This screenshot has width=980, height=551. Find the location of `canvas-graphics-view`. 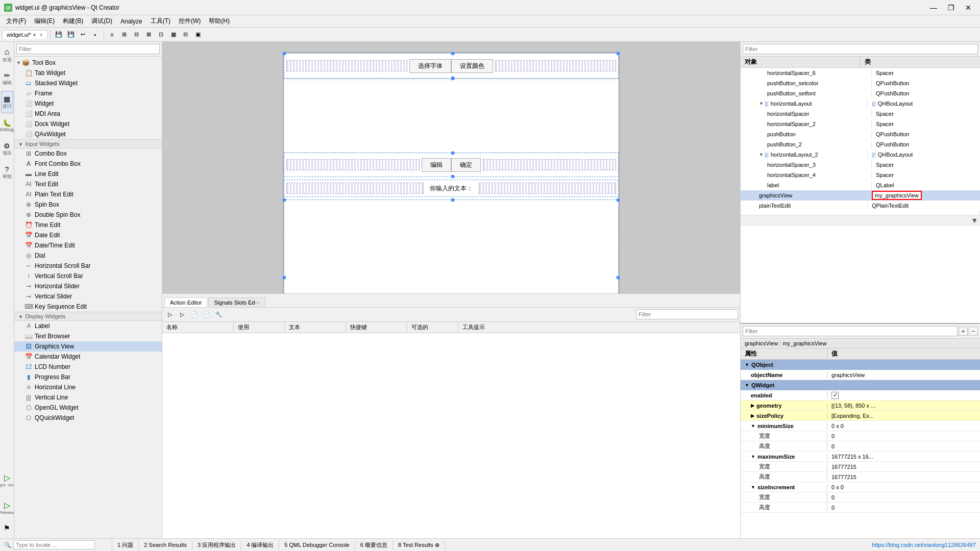

canvas-graphics-view is located at coordinates (451, 246).